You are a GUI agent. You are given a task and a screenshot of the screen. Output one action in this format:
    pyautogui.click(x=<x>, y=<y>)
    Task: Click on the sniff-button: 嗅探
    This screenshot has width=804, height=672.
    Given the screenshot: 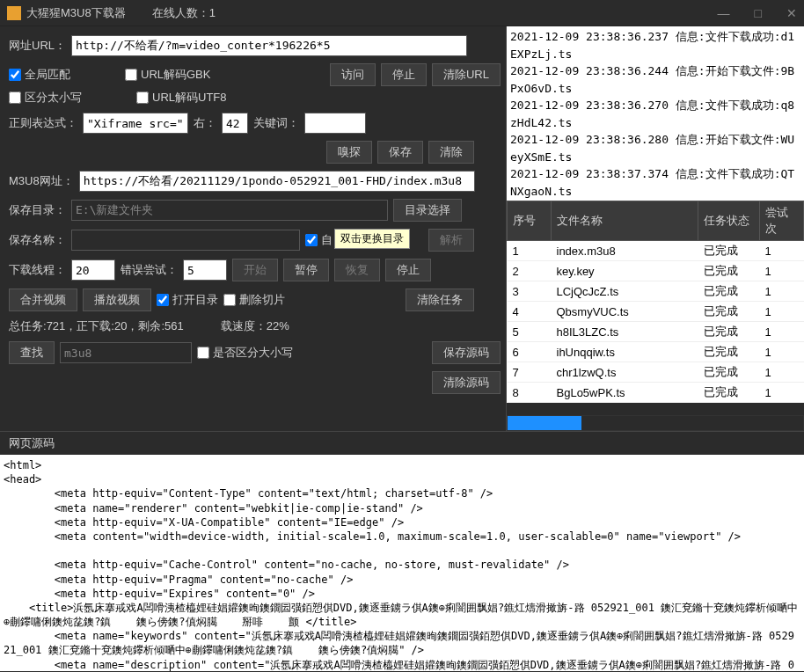 What is the action you would take?
    pyautogui.click(x=349, y=152)
    